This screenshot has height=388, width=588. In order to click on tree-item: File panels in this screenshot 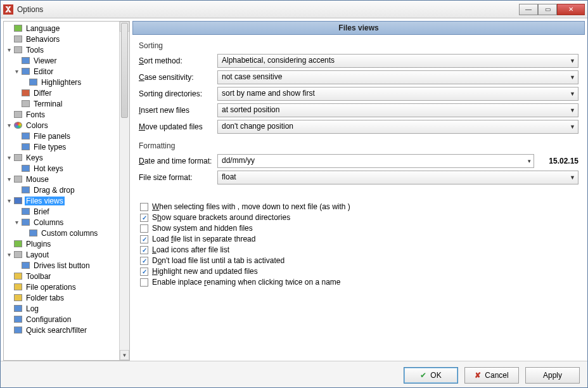, I will do `click(67, 136)`.